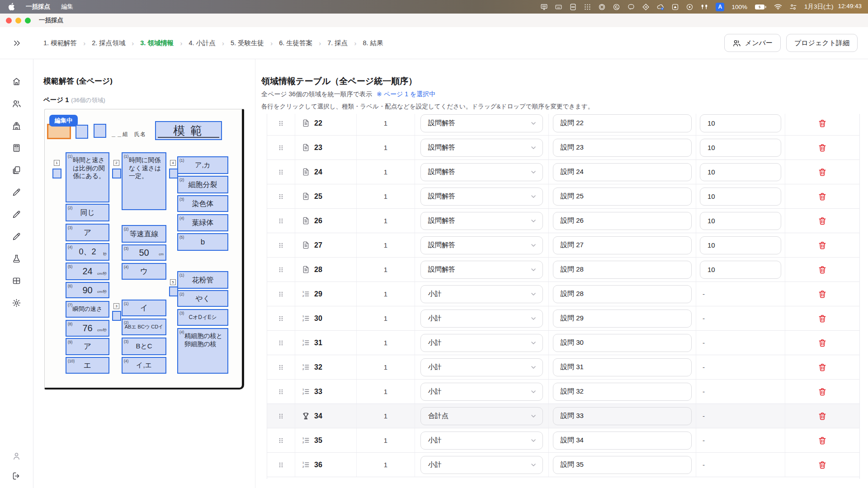 The height and width of the screenshot is (488, 868). I want to click on region-box: (10)エ, so click(88, 365).